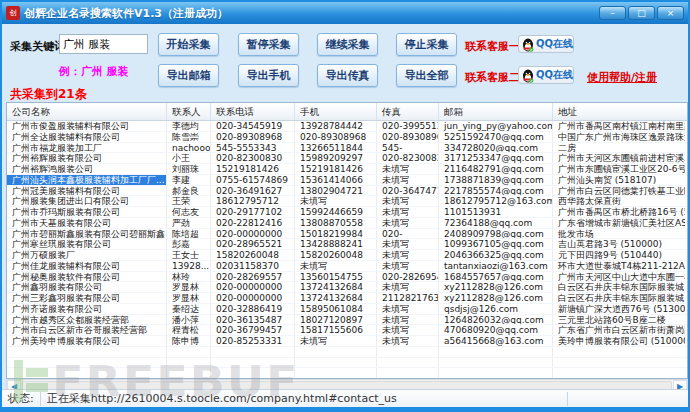 This screenshot has width=690, height=412. Describe the element at coordinates (188, 44) in the screenshot. I see `start-collect-button: 开始采集` at that location.